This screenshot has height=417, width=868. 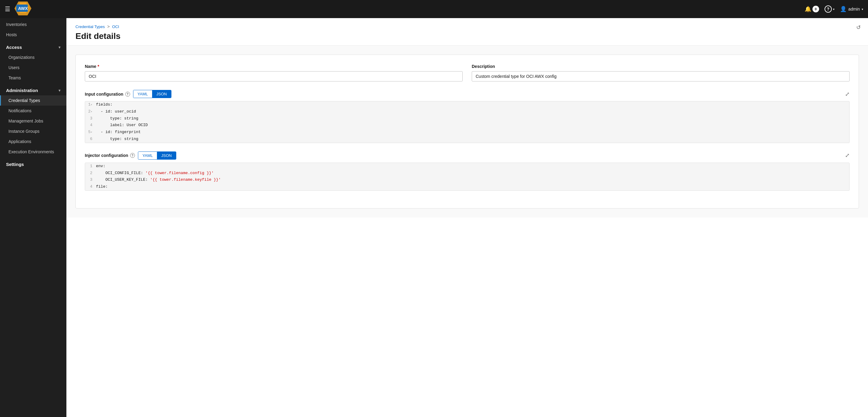 What do you see at coordinates (33, 100) in the screenshot?
I see `sidebar-item-credential-types: Credential Types` at bounding box center [33, 100].